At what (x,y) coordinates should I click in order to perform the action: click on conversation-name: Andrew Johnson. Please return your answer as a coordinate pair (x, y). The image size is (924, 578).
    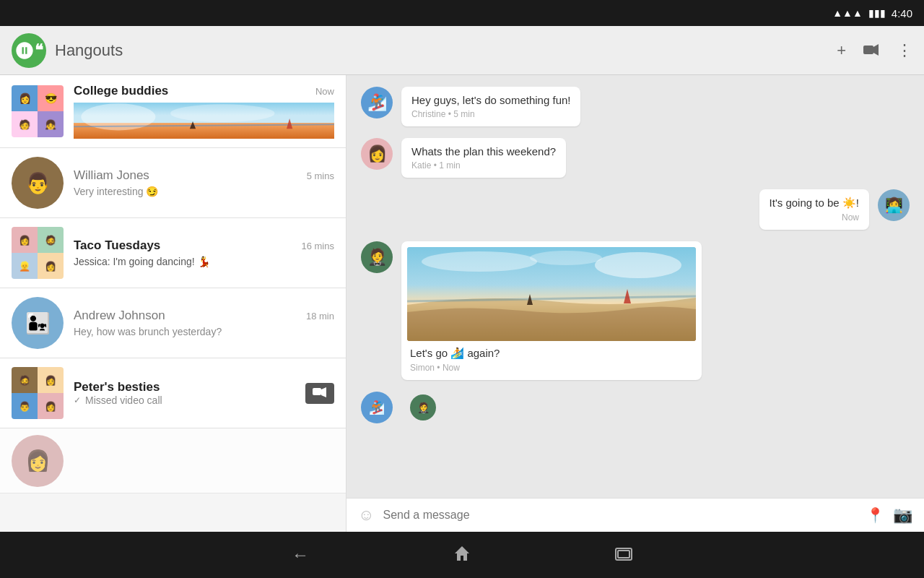
    Looking at the image, I should click on (120, 316).